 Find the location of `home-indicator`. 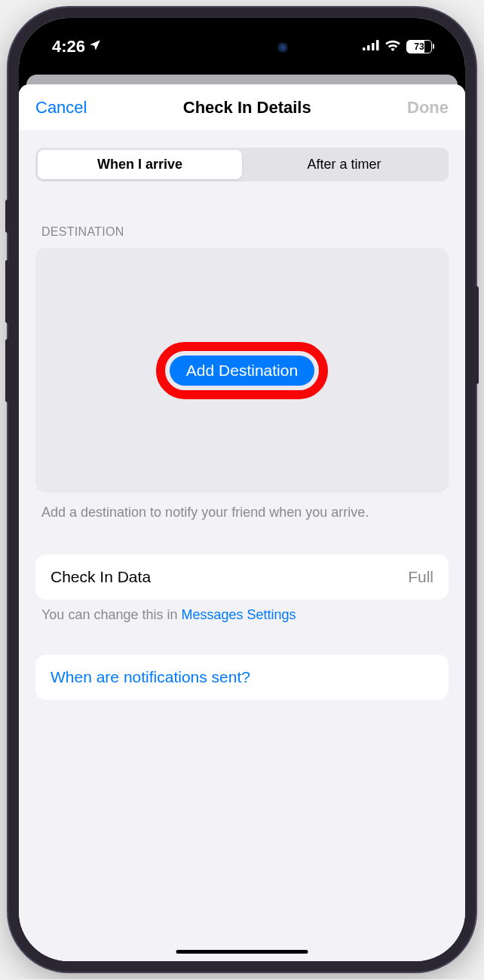

home-indicator is located at coordinates (243, 952).